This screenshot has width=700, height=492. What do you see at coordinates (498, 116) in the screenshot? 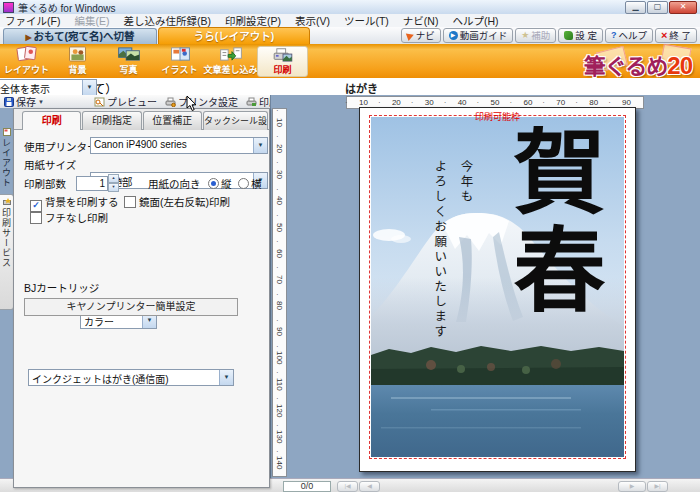
I see `printable-area-label: 印刷可能枠` at bounding box center [498, 116].